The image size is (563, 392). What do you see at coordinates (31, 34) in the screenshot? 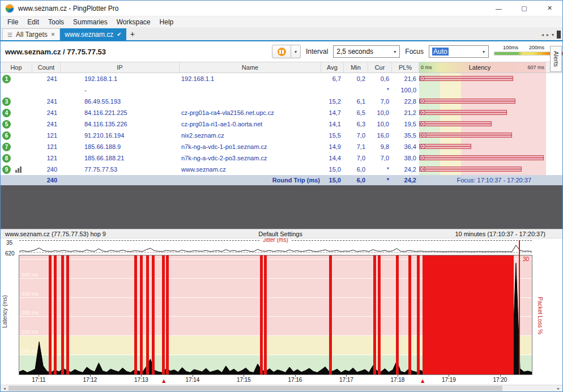
I see `tab-all-targets: ☰ All Targets ✕` at bounding box center [31, 34].